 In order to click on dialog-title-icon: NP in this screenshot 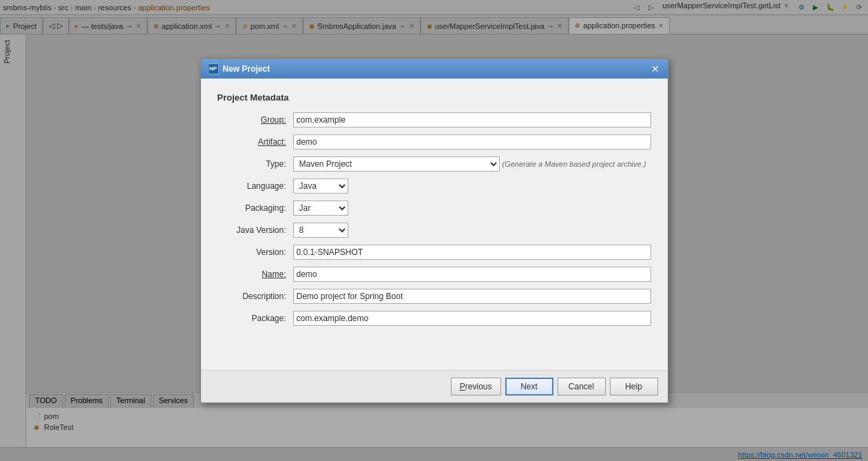, I will do `click(213, 69)`.